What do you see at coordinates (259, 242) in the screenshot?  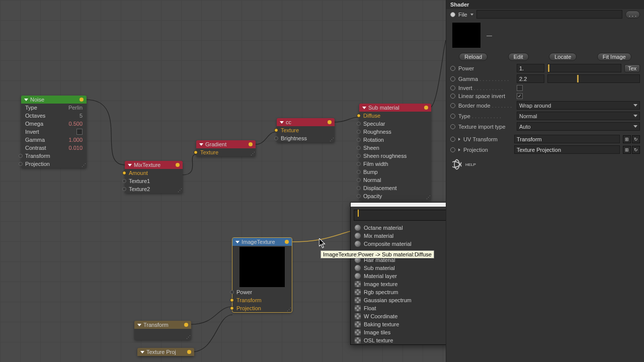 I see `node-title: ImageTexture` at bounding box center [259, 242].